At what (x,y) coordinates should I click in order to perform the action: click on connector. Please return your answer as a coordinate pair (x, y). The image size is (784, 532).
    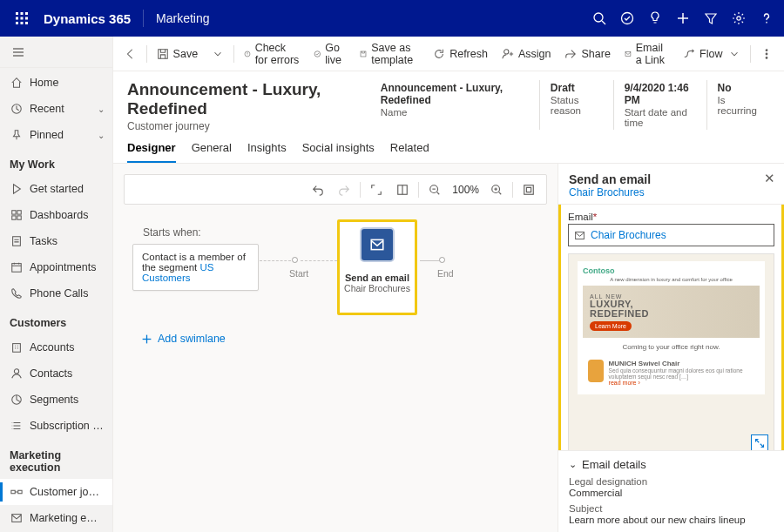
    Looking at the image, I should click on (429, 261).